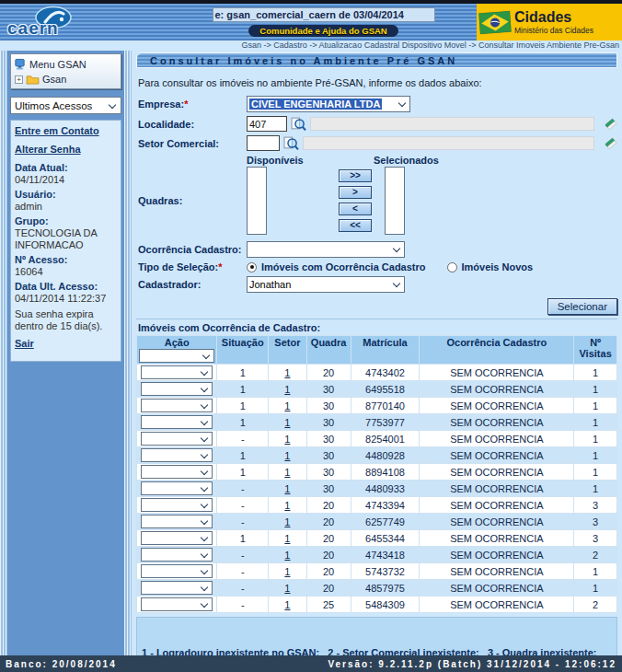 The image size is (622, 672). What do you see at coordinates (257, 201) in the screenshot?
I see `quadras-disponiveis-listbox` at bounding box center [257, 201].